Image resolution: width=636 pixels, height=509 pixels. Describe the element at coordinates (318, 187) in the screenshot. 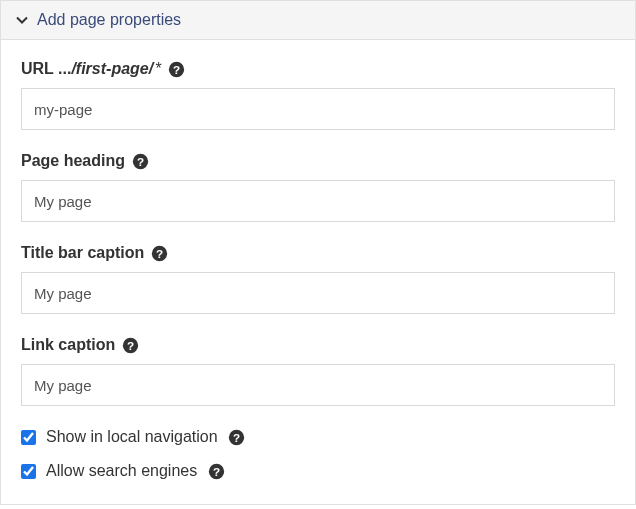

I see `field-page-heading: Page heading ?` at that location.